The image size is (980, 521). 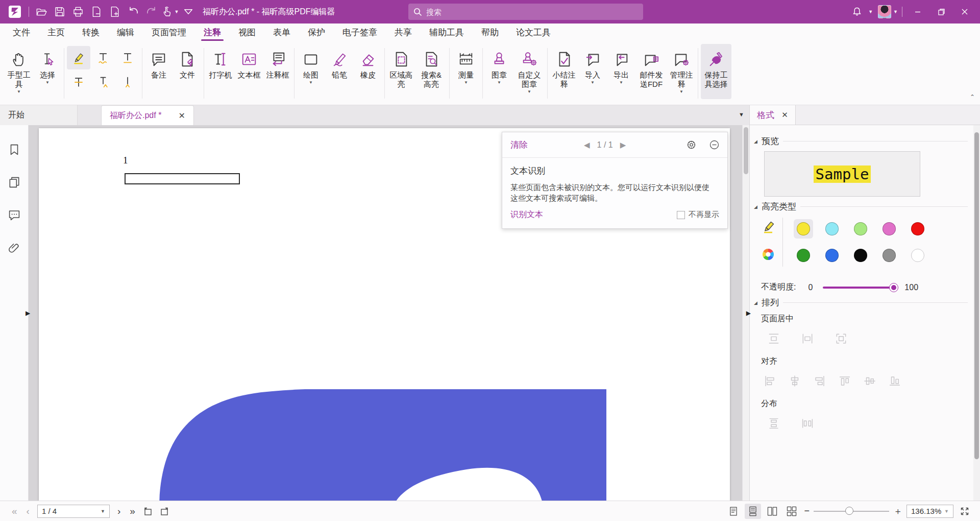 I want to click on collapse-preview-icon: ◢, so click(x=755, y=141).